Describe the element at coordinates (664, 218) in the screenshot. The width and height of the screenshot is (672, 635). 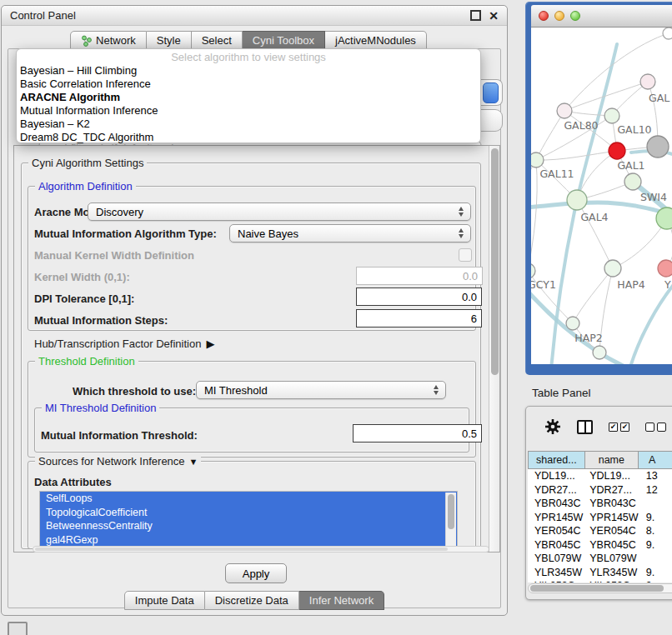
I see `node-green-right` at that location.